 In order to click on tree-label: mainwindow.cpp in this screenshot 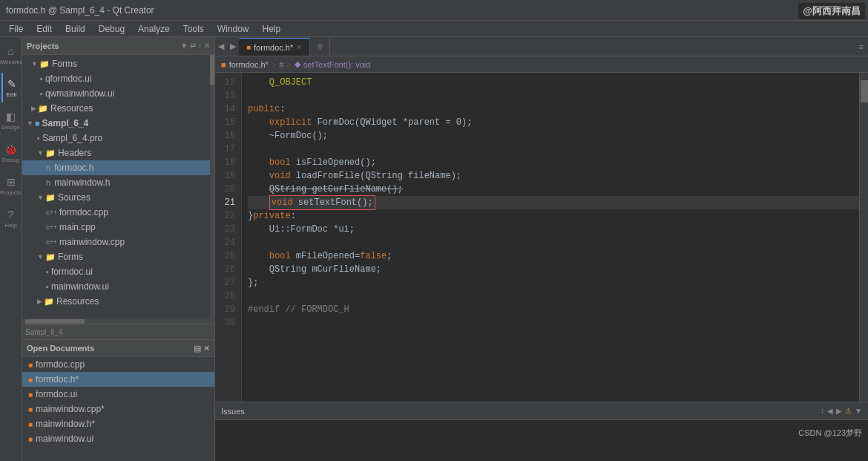, I will do `click(92, 242)`.